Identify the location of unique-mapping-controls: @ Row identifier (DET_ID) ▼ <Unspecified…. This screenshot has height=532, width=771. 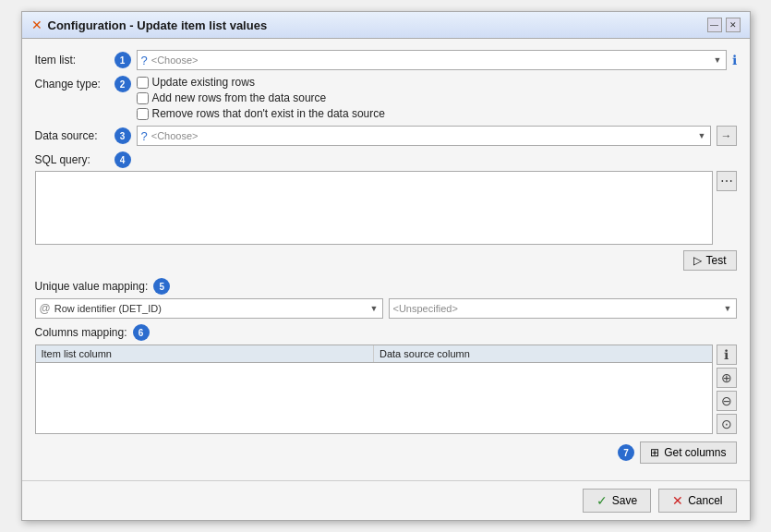
(386, 308).